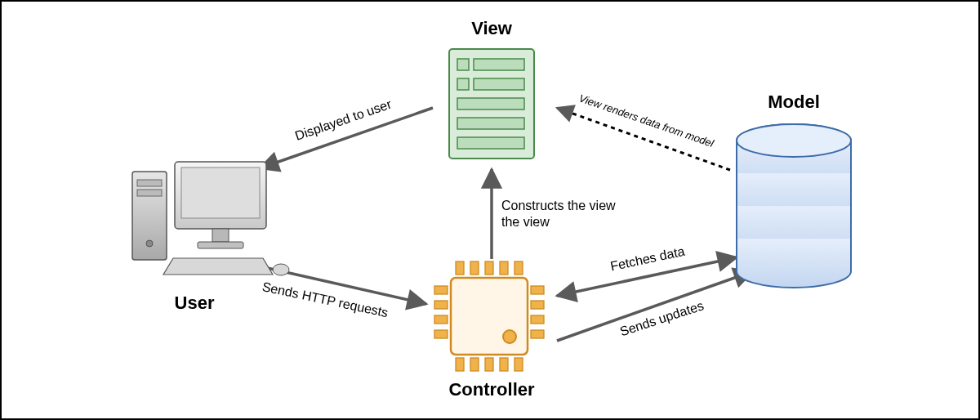 Image resolution: width=980 pixels, height=420 pixels. I want to click on edge-fetches-data-label: Fetches data, so click(648, 259).